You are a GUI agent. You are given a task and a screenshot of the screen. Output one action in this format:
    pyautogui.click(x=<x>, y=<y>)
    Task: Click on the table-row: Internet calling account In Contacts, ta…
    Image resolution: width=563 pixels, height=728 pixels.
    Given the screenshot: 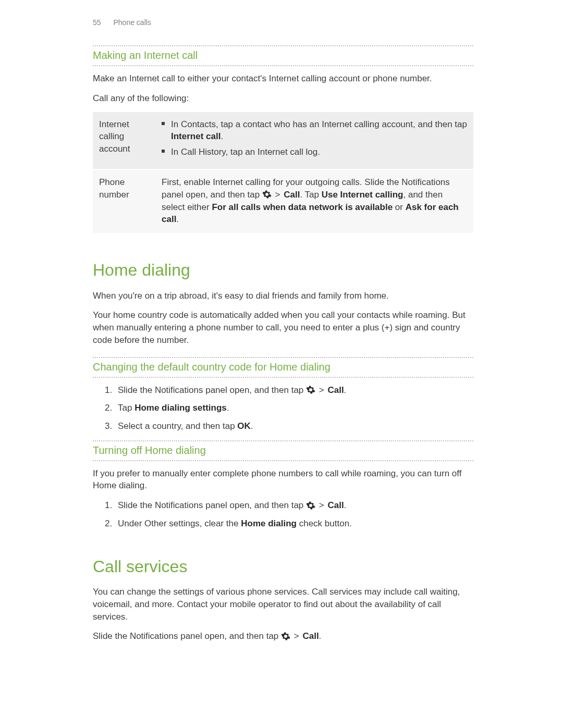 What is the action you would take?
    pyautogui.click(x=283, y=141)
    